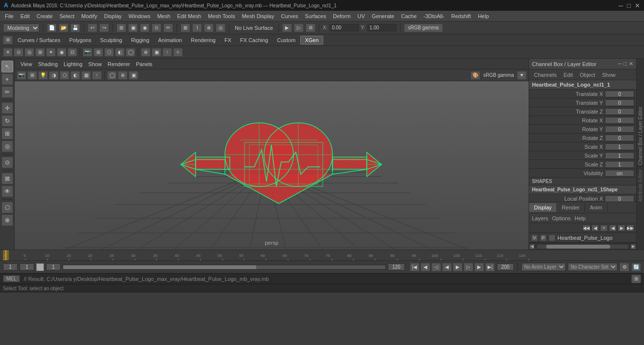 This screenshot has width=644, height=345. I want to click on ch-channels-menu: Channels, so click(545, 75).